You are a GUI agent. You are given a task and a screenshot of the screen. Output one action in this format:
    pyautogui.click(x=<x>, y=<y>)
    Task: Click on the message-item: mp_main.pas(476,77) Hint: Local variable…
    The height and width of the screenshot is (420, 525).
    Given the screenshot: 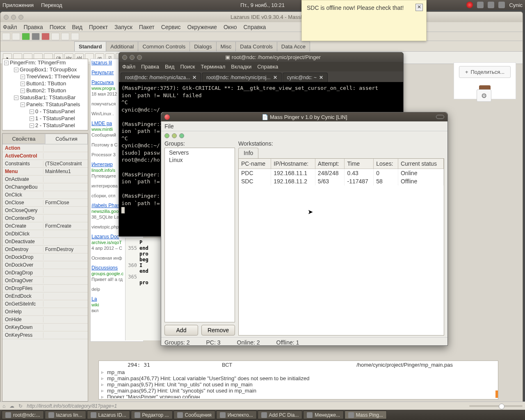 What is the action you would take?
    pyautogui.click(x=299, y=378)
    